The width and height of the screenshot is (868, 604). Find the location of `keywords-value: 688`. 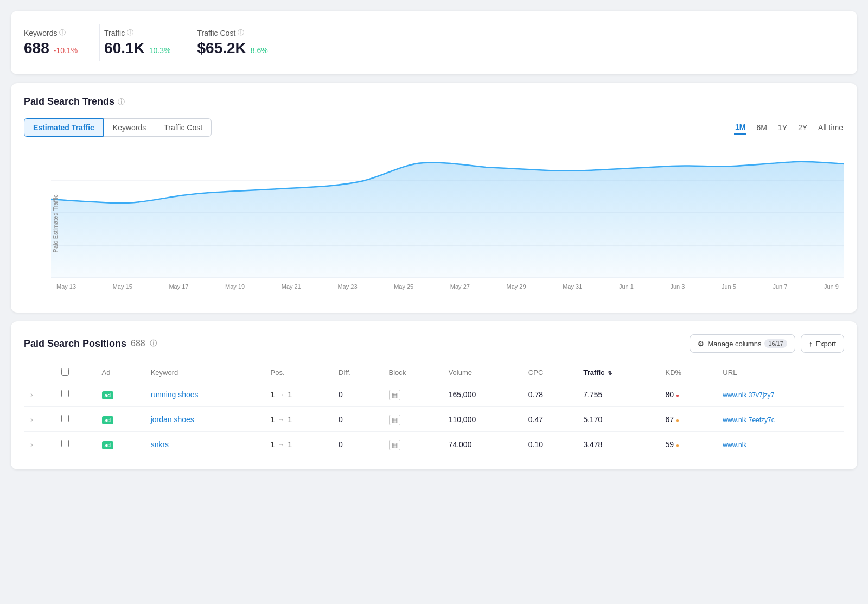

keywords-value: 688 is located at coordinates (37, 48).